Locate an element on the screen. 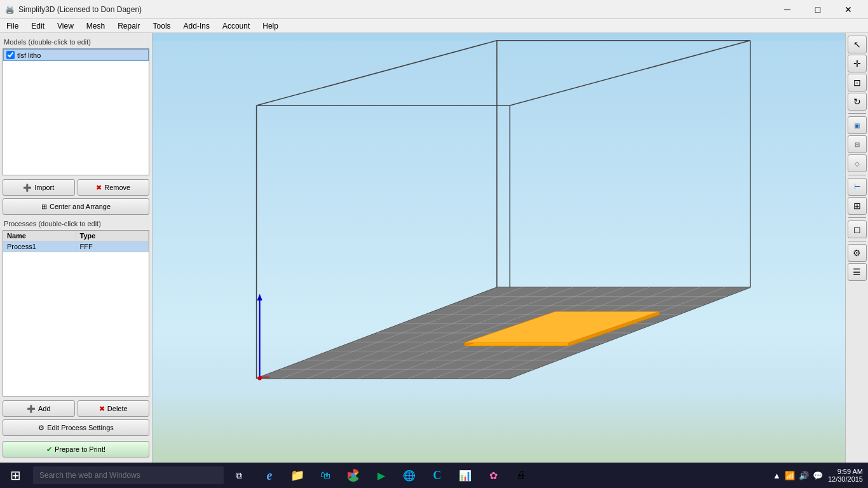 Image resolution: width=868 pixels, height=488 pixels. menu-item-file: File is located at coordinates (13, 25).